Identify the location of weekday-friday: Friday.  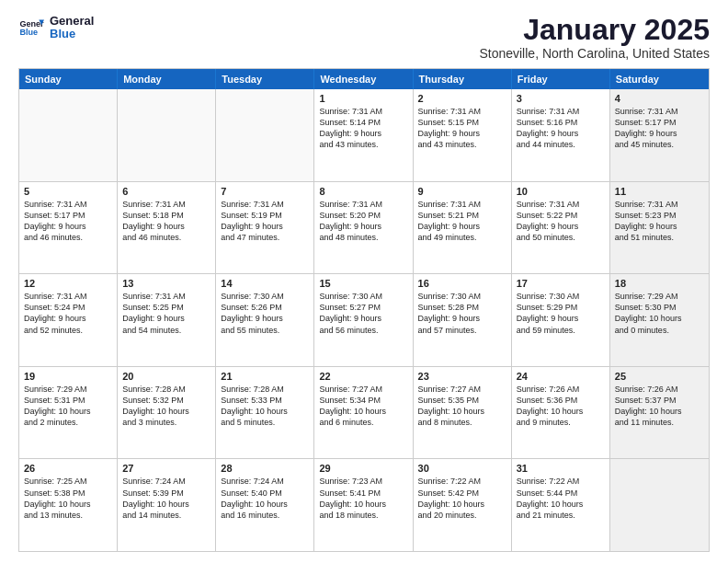
(561, 79).